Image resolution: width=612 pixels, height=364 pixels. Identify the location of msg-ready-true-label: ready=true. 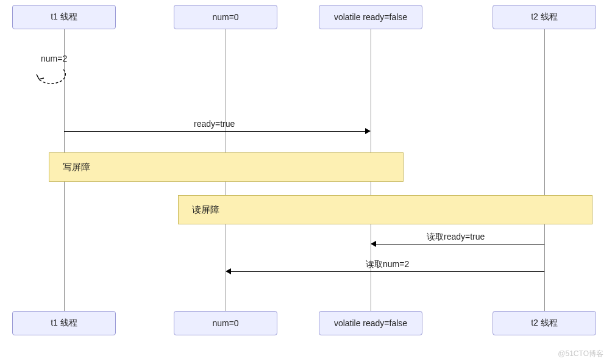
(215, 124).